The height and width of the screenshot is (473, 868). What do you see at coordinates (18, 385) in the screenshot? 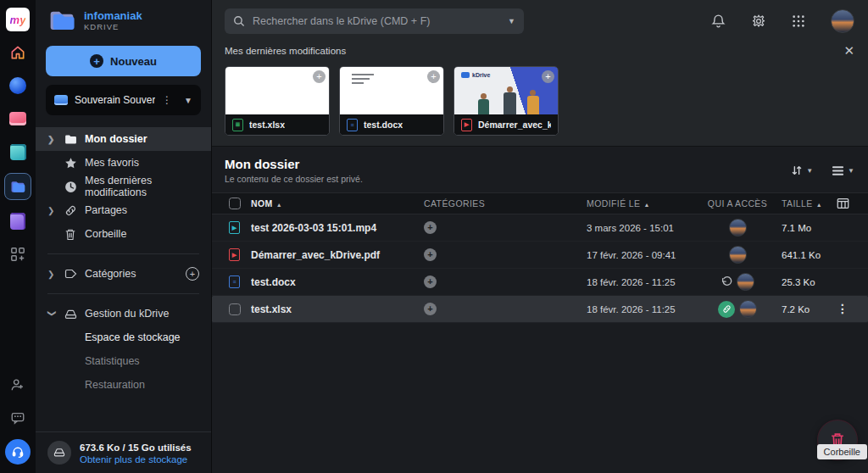
I see `invite-user-icon` at bounding box center [18, 385].